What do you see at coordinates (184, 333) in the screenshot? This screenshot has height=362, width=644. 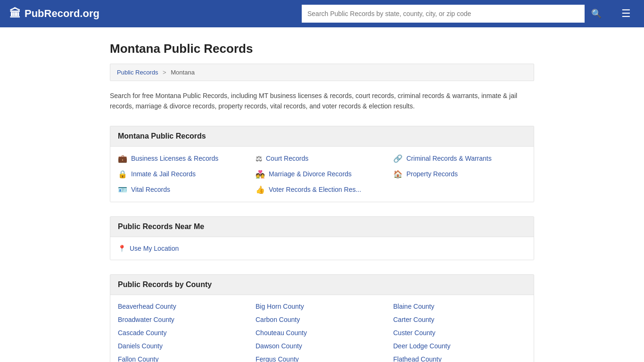 I see `county-item: Cascade County` at bounding box center [184, 333].